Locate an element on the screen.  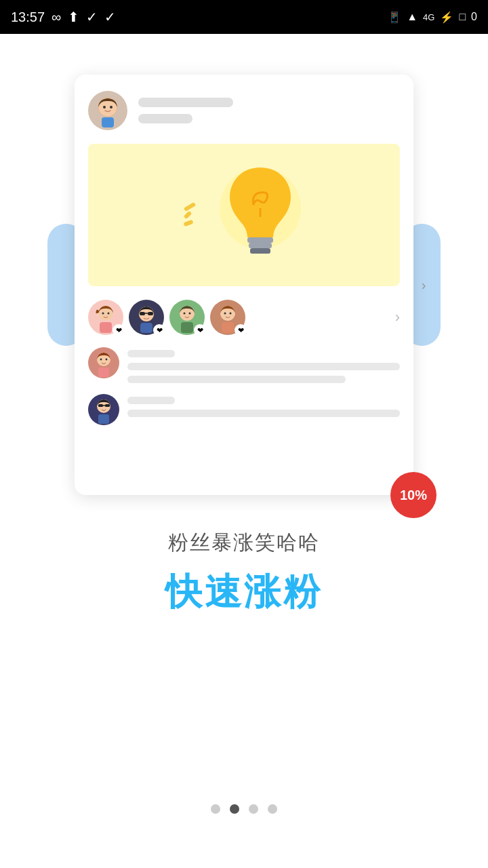
battery-number: 0 is located at coordinates (474, 17).